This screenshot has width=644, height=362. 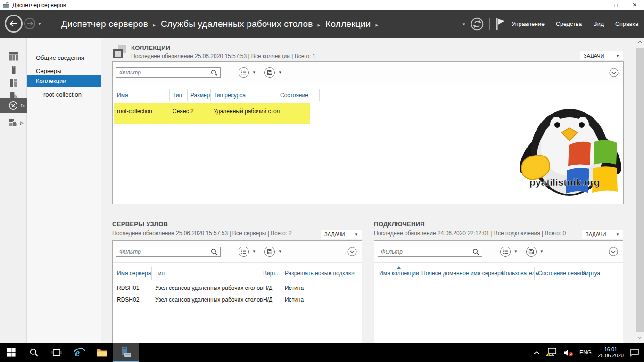 What do you see at coordinates (40, 24) in the screenshot?
I see `nav-history-caret: ▼` at bounding box center [40, 24].